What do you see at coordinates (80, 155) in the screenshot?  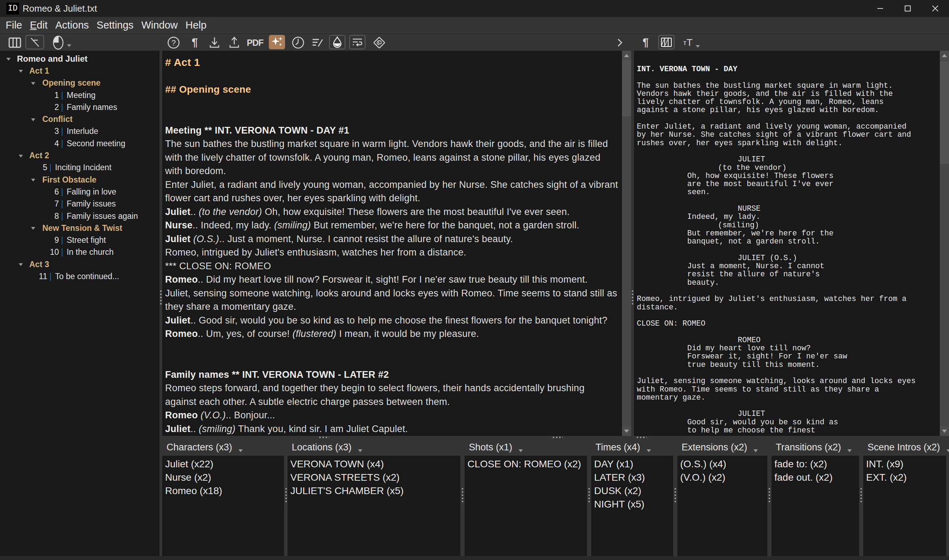 I see `outline-item-act-2: Act 2` at bounding box center [80, 155].